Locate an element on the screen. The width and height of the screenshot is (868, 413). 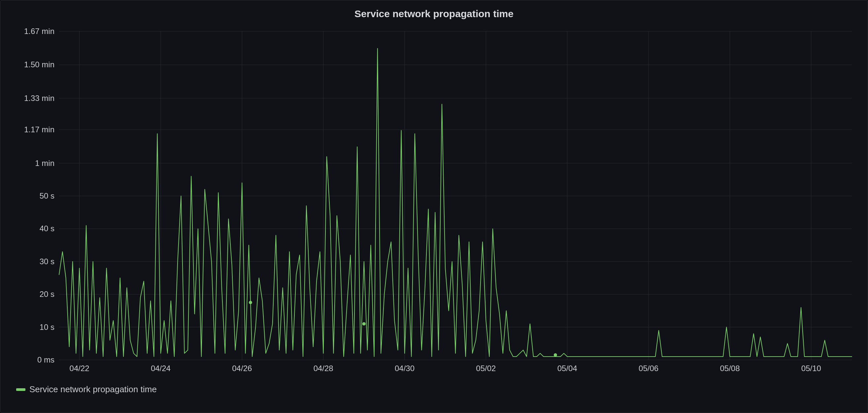
svg-text: 0 ms is located at coordinates (46, 360).